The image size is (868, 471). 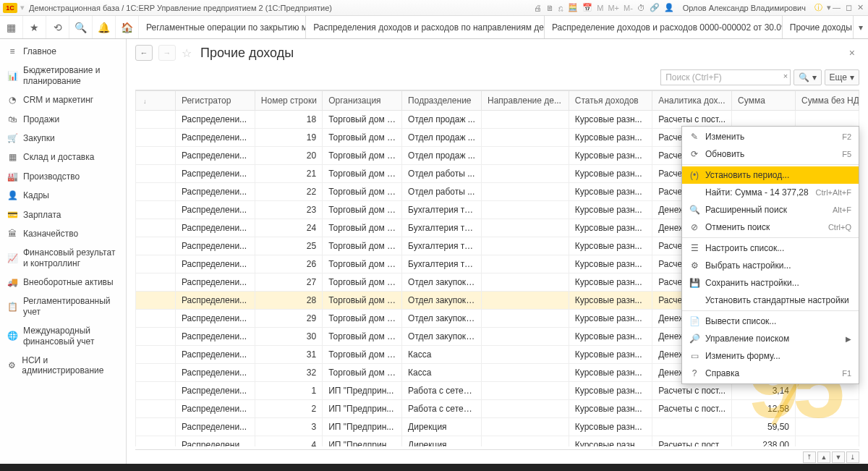 What do you see at coordinates (821, 27) in the screenshot?
I see `tab-label: Прочие доходы` at bounding box center [821, 27].